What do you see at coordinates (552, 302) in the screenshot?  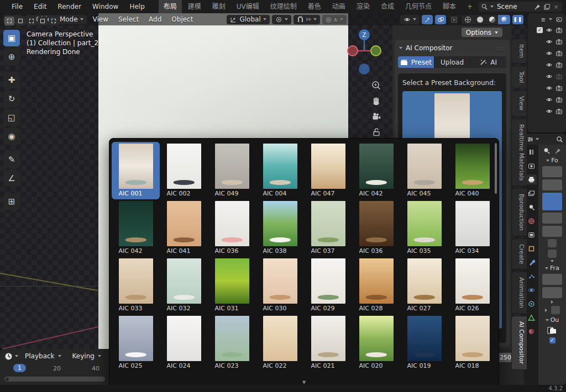 I see `collapsed-panel-icon` at bounding box center [552, 302].